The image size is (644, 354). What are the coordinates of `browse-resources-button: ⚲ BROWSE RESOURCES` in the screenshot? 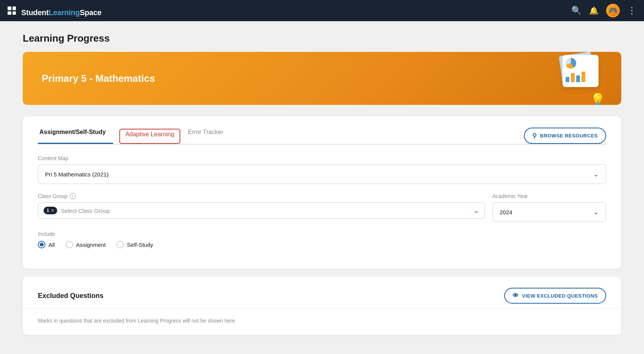 It's located at (565, 136).